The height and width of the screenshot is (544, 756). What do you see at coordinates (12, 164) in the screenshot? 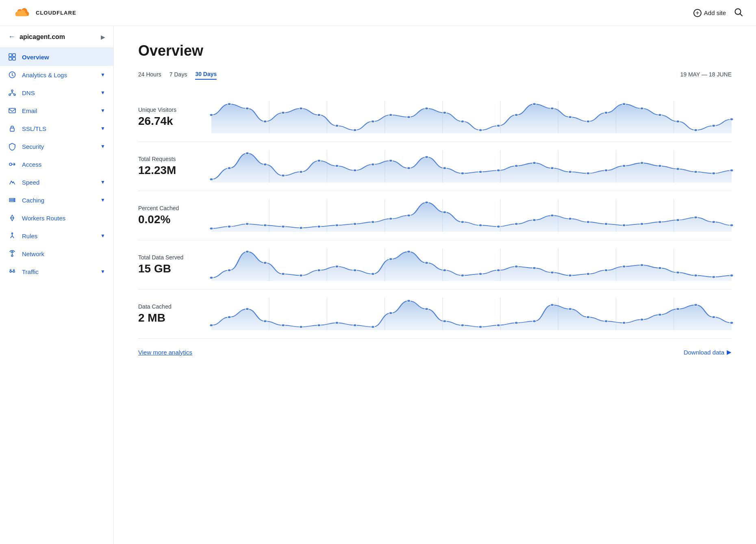
I see `access-icon` at bounding box center [12, 164].